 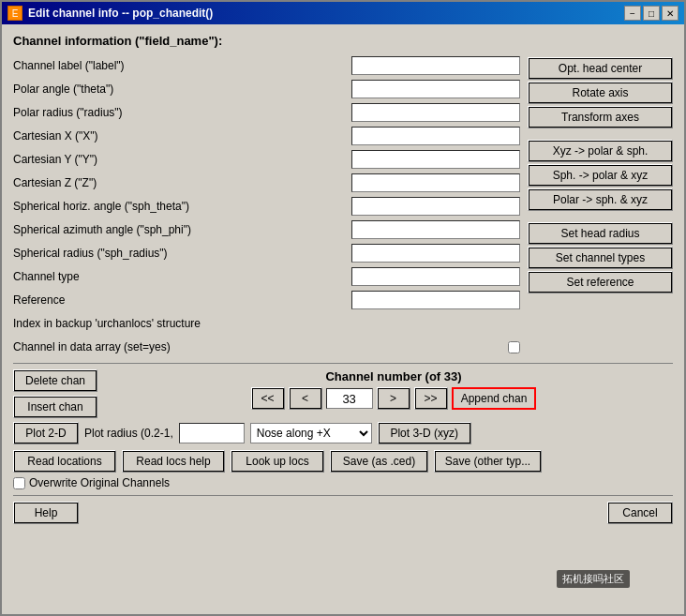 What do you see at coordinates (266, 300) in the screenshot?
I see `field-row-10: Reference` at bounding box center [266, 300].